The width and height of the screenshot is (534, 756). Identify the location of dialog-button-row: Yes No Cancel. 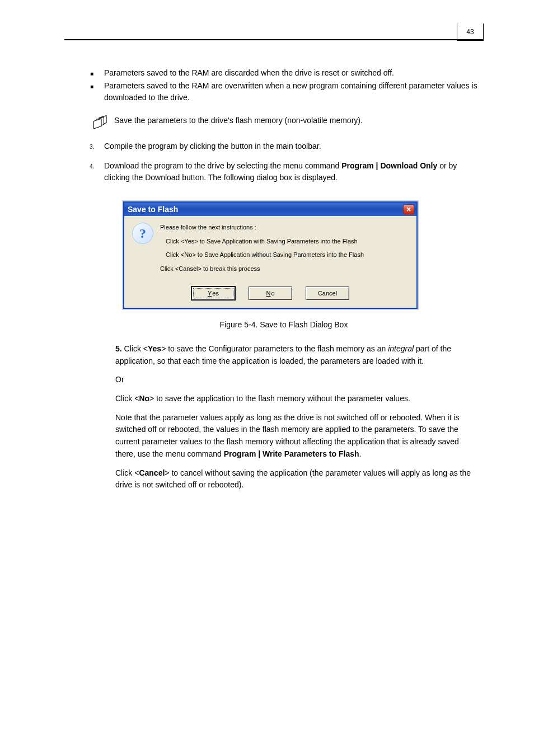
(270, 297).